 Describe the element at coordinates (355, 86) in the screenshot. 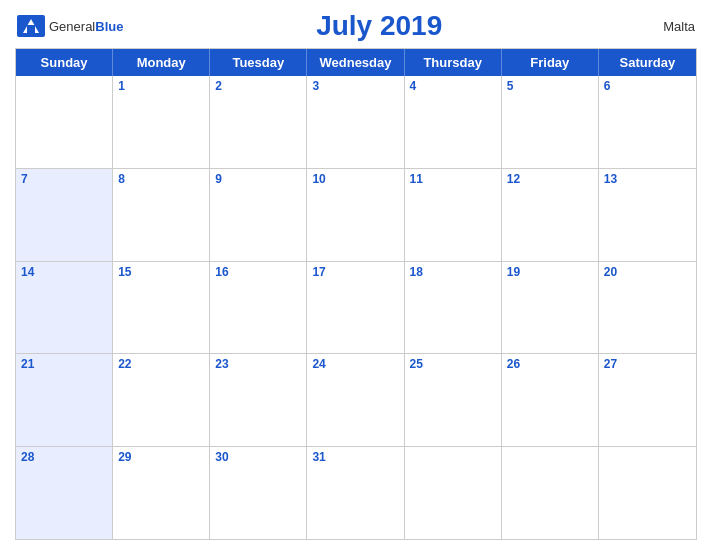

I see `day-number: 3` at that location.